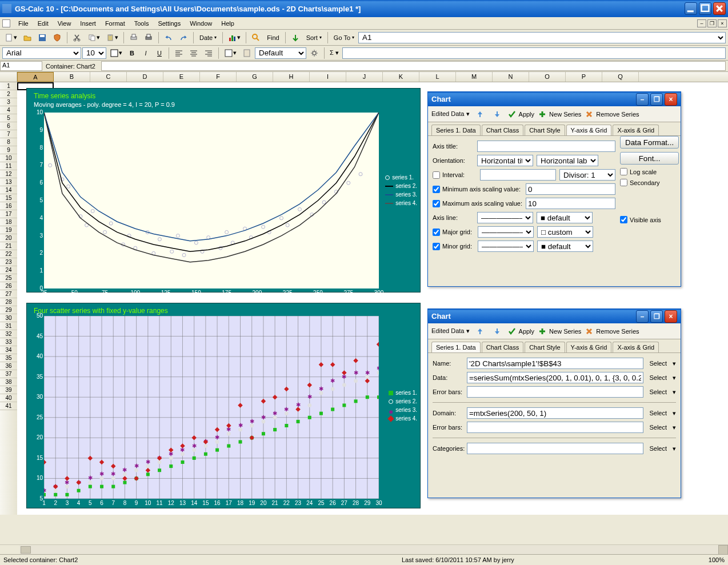 This screenshot has height=565, width=728. Describe the element at coordinates (9, 318) in the screenshot. I see `row-header: 30` at that location.